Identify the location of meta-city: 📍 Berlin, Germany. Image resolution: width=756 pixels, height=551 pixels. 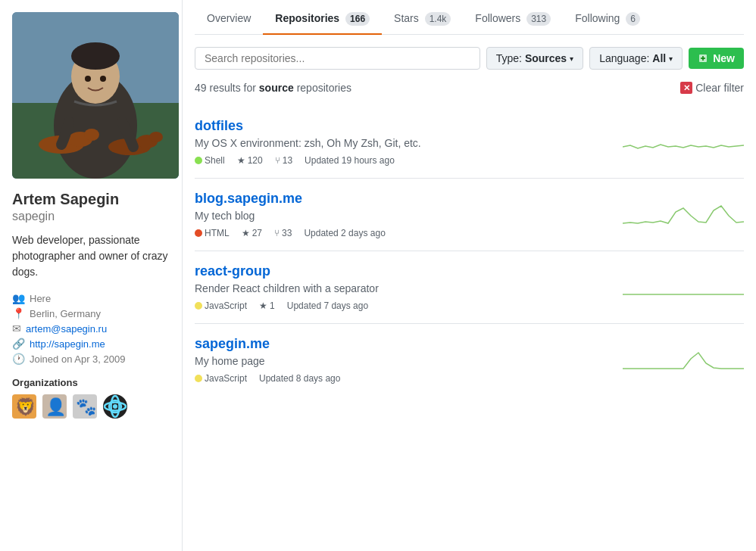
(91, 313).